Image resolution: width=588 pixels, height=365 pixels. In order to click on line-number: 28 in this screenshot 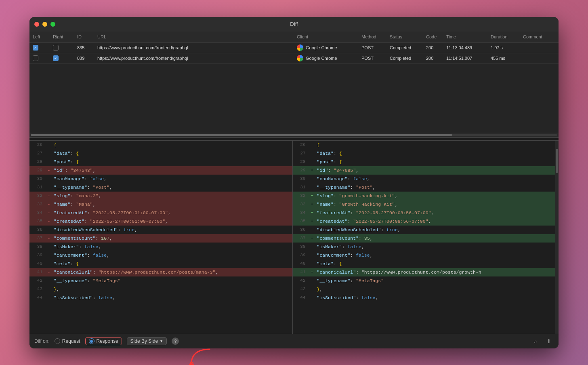, I will do `click(38, 162)`.